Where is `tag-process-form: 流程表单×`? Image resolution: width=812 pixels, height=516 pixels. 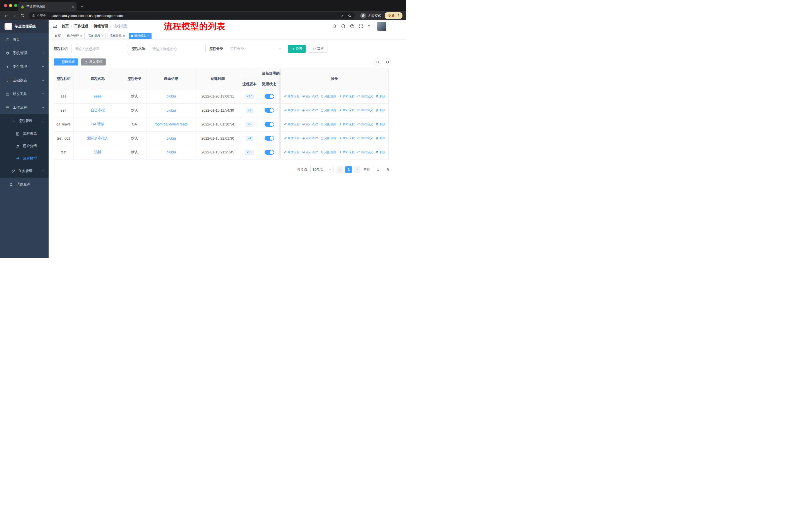
tag-process-form: 流程表单× is located at coordinates (117, 36).